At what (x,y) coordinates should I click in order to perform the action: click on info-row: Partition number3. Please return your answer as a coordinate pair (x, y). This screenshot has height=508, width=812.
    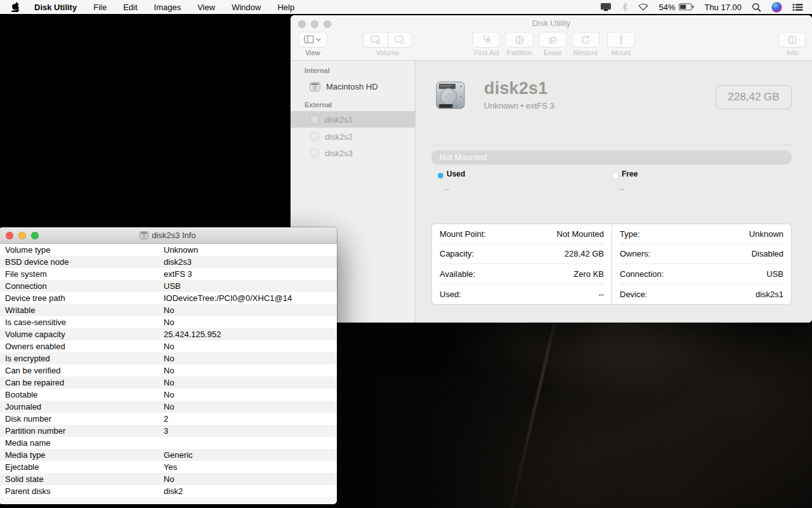
    Looking at the image, I should click on (169, 431).